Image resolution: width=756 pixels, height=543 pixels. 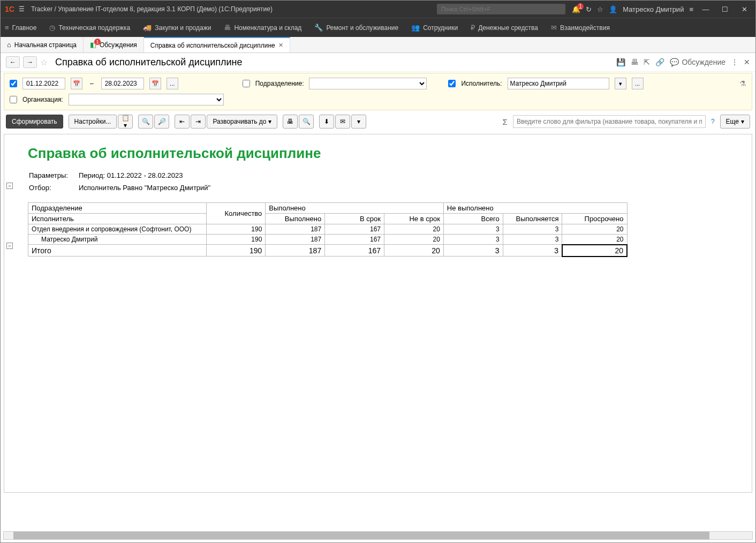 What do you see at coordinates (146, 122) in the screenshot?
I see `find-button: 🔍` at bounding box center [146, 122].